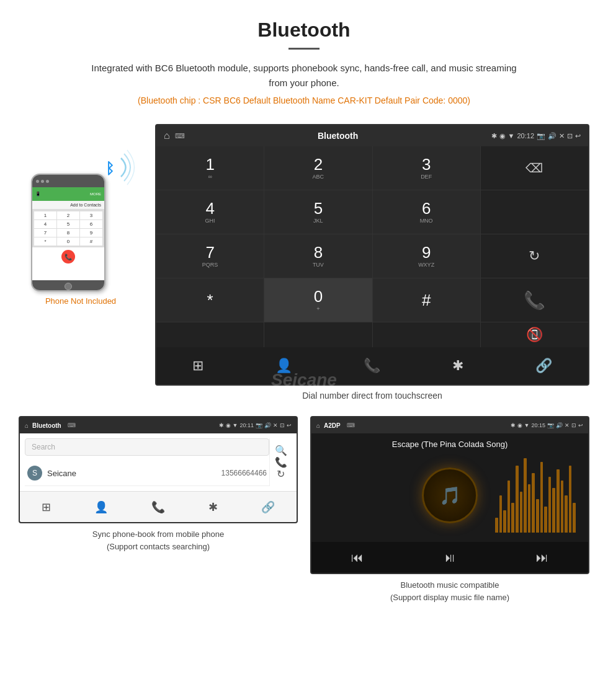  What do you see at coordinates (158, 463) in the screenshot?
I see `phonebook-main-row: Search S Seicane 13566664466 🔍` at bounding box center [158, 463].